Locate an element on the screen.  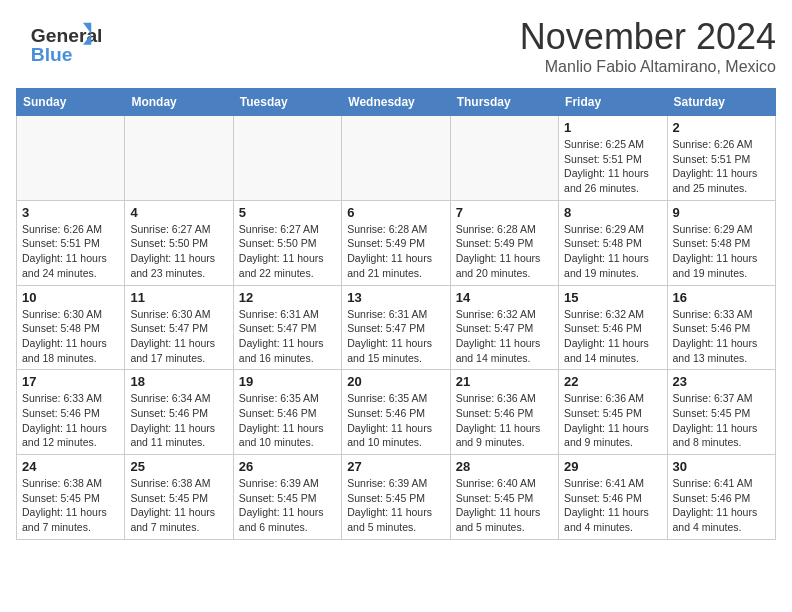
calendar-cell: 11Sunrise: 6:30 AM Sunset: 5:47 PM Dayli… is located at coordinates (179, 328).